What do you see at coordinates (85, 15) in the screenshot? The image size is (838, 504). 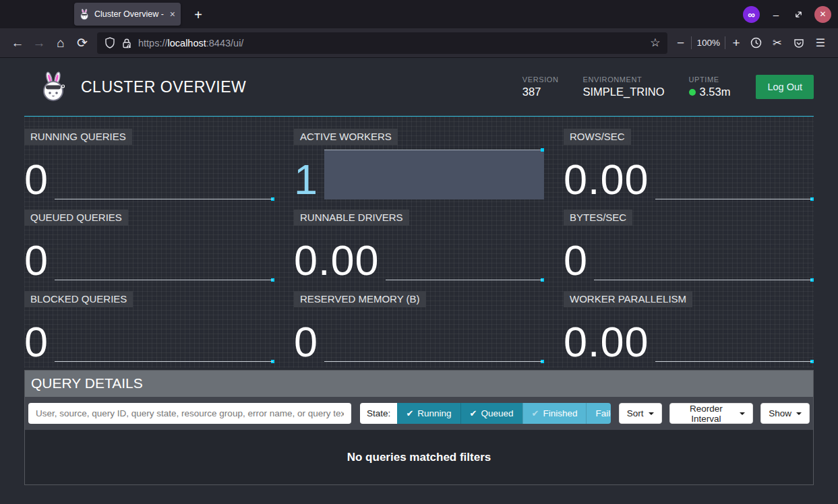 I see `trino-favicon-icon` at bounding box center [85, 15].